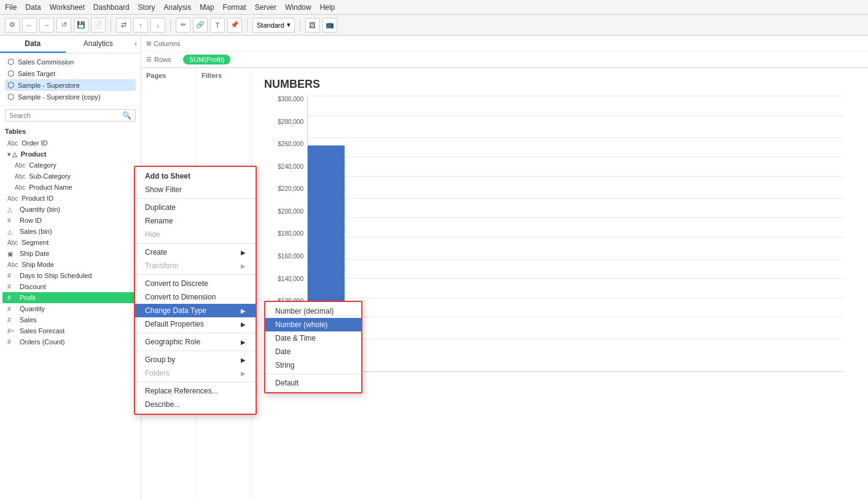  I want to click on ctx-rename: Rename, so click(195, 221).